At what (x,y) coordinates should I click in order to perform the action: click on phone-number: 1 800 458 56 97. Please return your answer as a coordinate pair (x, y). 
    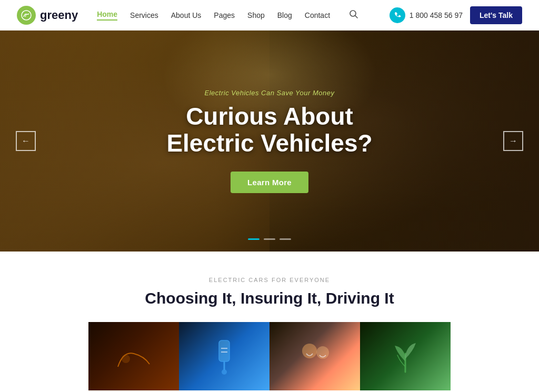
    Looking at the image, I should click on (436, 15).